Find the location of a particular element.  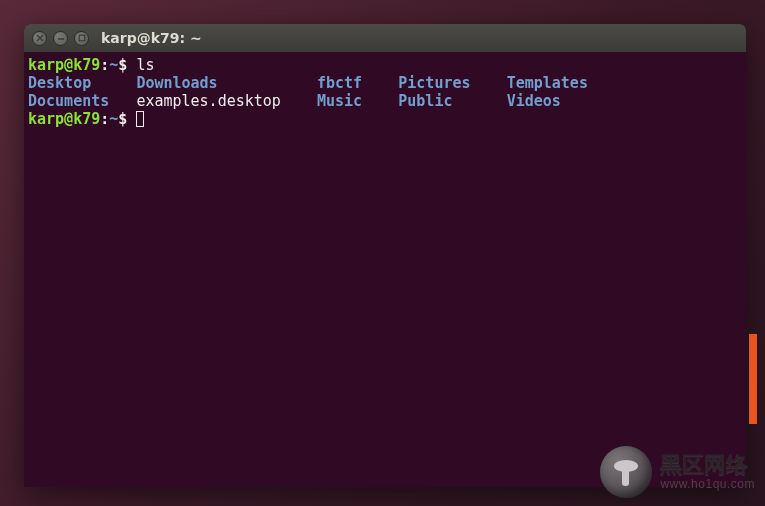

watermark-main: 黑区网络 is located at coordinates (708, 465).